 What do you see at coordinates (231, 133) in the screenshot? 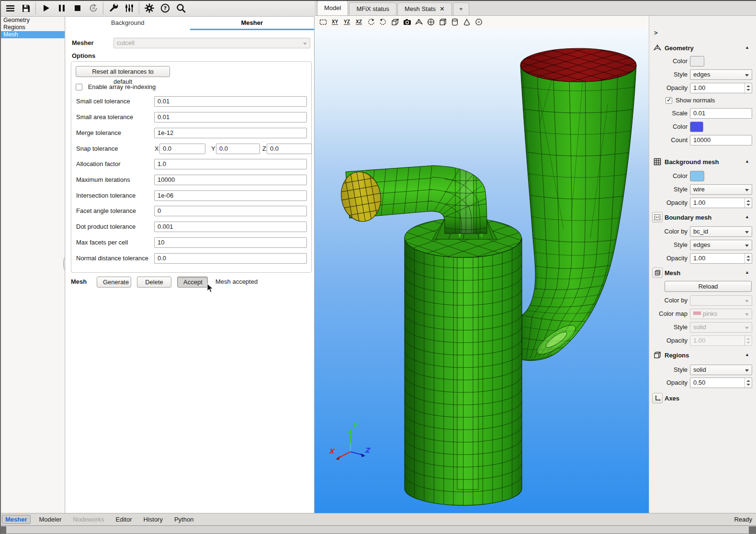
I see `merge-tolerance-input: 1e-12` at bounding box center [231, 133].